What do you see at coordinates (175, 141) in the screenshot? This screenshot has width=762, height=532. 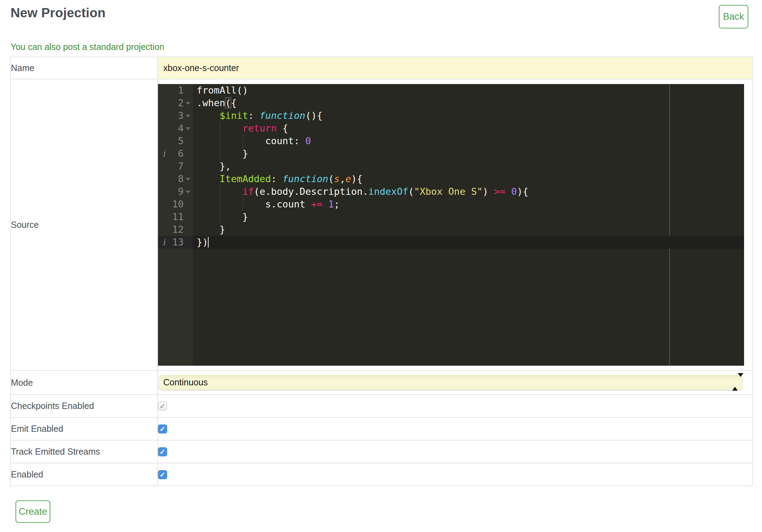 I see `gutter-line-5: 5` at bounding box center [175, 141].